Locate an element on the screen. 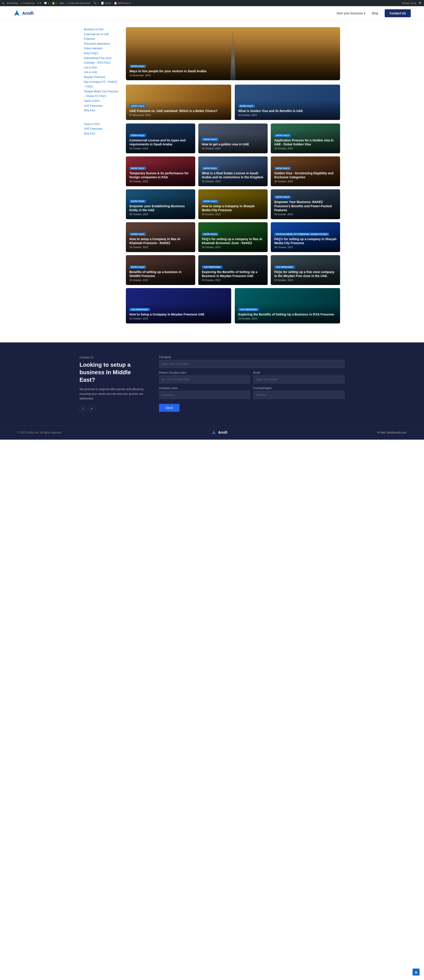 The image size is (424, 980). sidebar-item-international-free-zone-authority---ifza-faq-s: International Free Zone Authority – IFZA… is located at coordinates (102, 61).